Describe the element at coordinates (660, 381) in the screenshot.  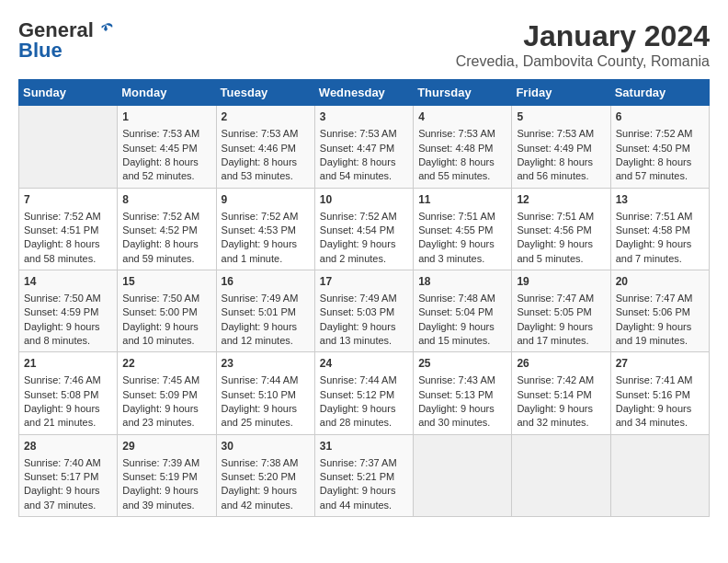
I see `day-info: Sunrise: 7:41 AM` at that location.